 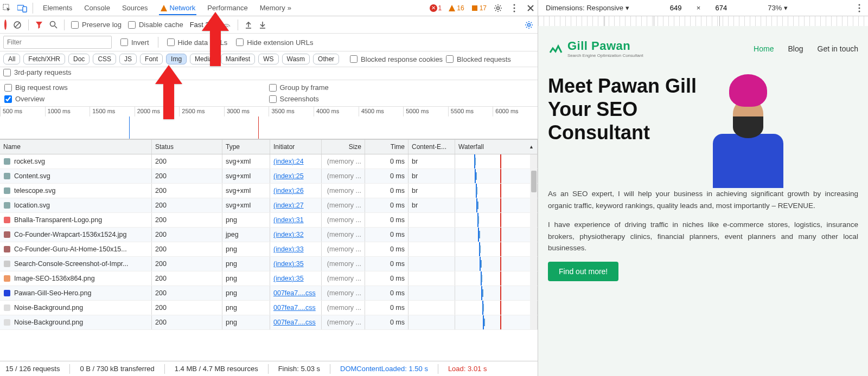 What do you see at coordinates (37, 73) in the screenshot?
I see `third-party-checkbox: 3rd-party requests` at bounding box center [37, 73].